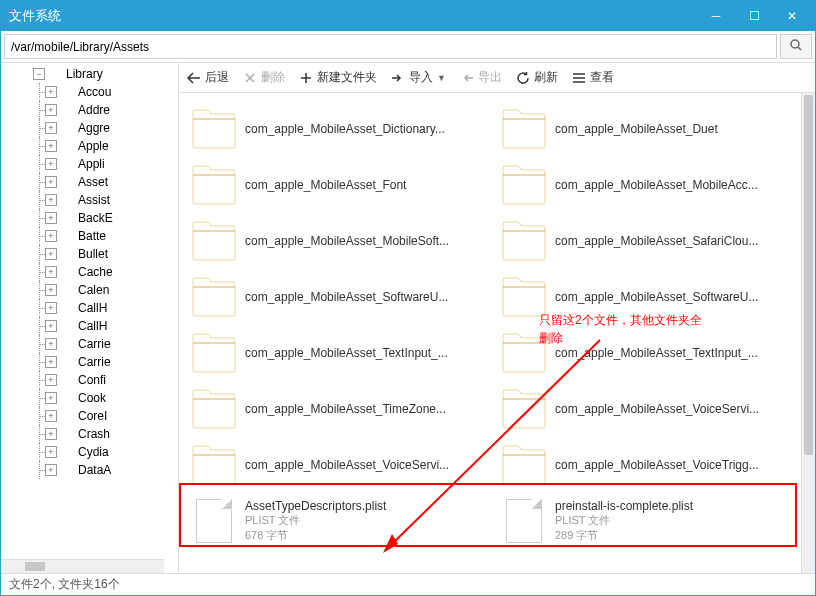 The height and width of the screenshot is (596, 816). Describe the element at coordinates (90, 272) in the screenshot. I see `tree-item: +Cache` at that location.